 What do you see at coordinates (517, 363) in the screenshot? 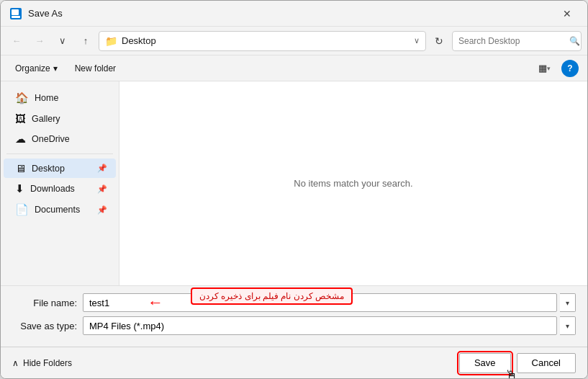
I see `footer-buttons: Save 🖱 Cancel` at bounding box center [517, 363].